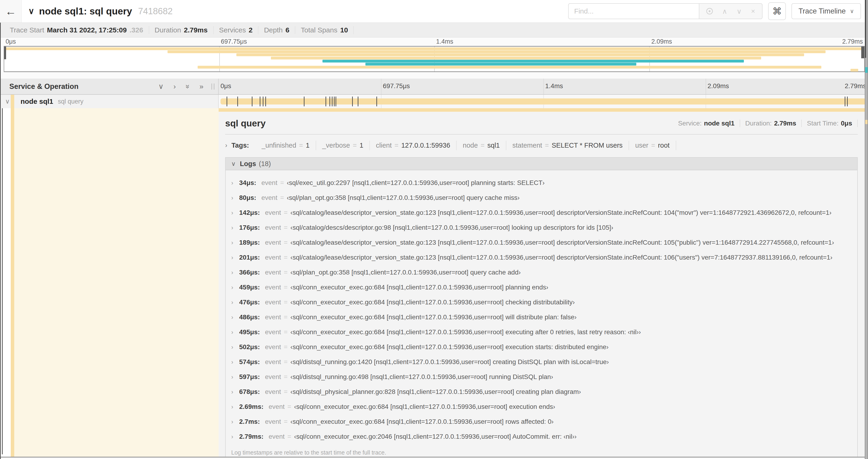  I want to click on info-value: 10, so click(344, 30).